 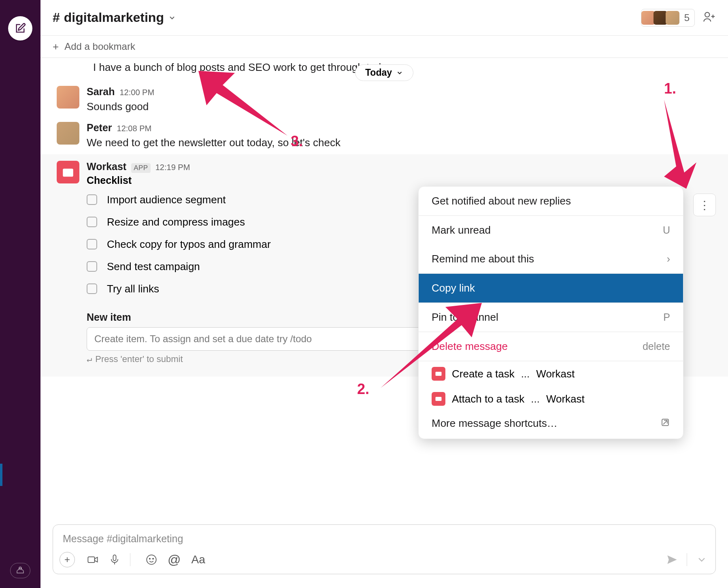 I want to click on message-user: Peter, so click(x=100, y=128).